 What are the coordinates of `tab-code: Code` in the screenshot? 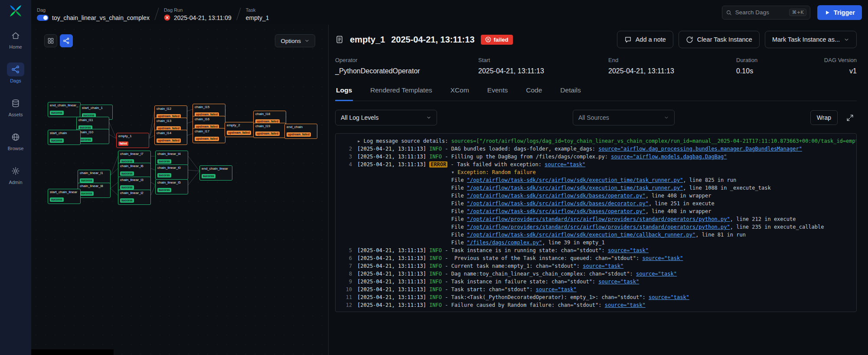 It's located at (534, 94).